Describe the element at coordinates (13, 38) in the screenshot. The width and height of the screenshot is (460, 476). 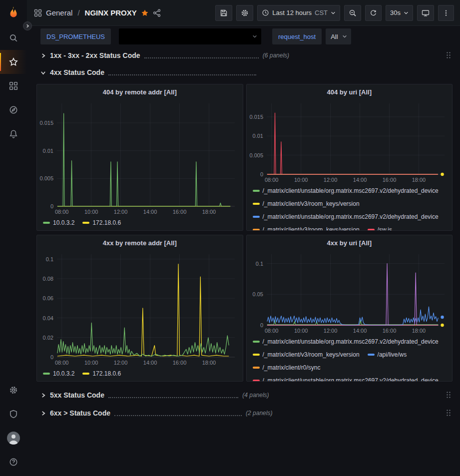
I see `sidebar-item-search` at that location.